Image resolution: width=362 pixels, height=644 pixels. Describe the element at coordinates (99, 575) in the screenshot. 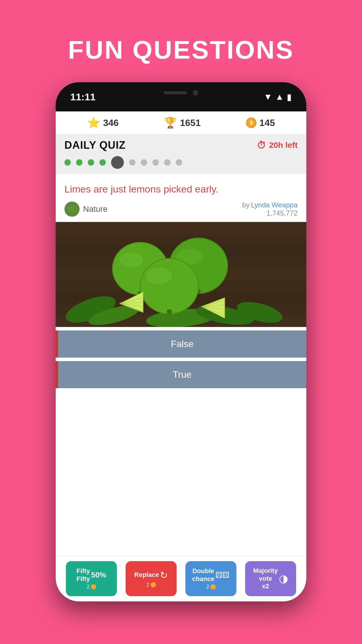

I see `fifty-fifty-icon: 50%` at that location.